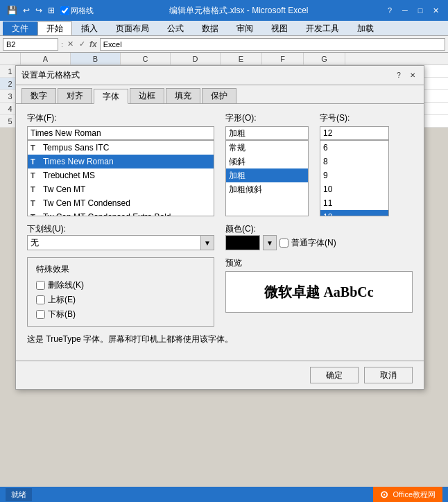 This screenshot has width=448, height=502. I want to click on dialog-buttons: 确定 取消, so click(220, 374).